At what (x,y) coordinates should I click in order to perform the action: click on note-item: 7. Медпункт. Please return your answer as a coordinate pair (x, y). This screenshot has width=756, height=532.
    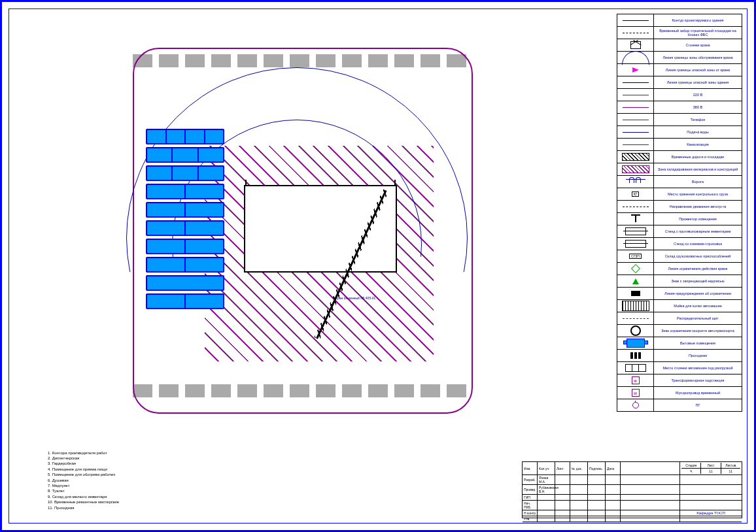
    Looking at the image, I should click on (84, 486).